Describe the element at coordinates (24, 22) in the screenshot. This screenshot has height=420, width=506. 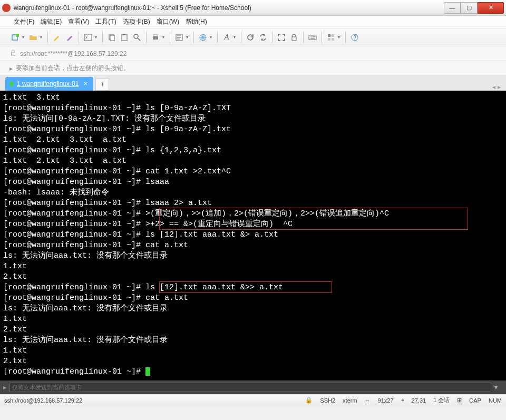
I see `menu-file: 文件(F)` at that location.